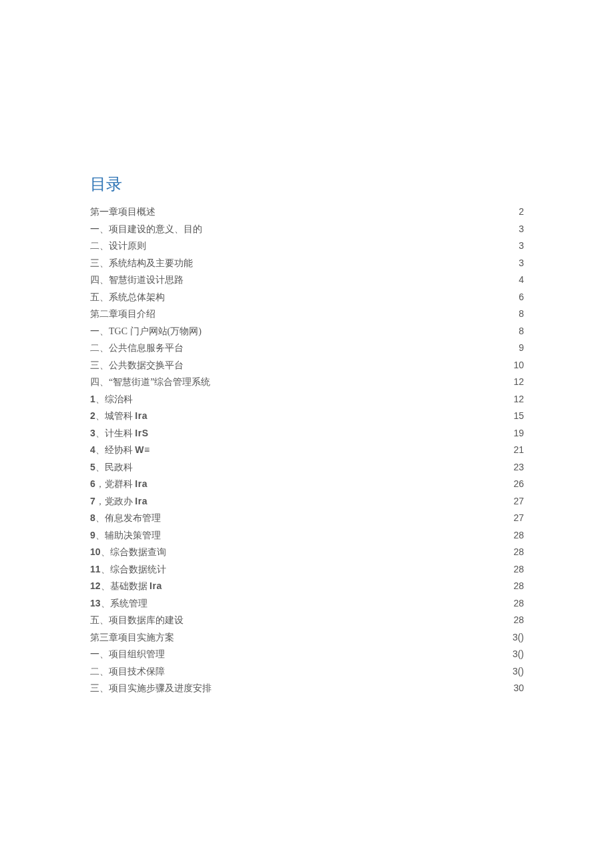  I want to click on toc-entry-label: 8、侑息发布管理, so click(125, 518).